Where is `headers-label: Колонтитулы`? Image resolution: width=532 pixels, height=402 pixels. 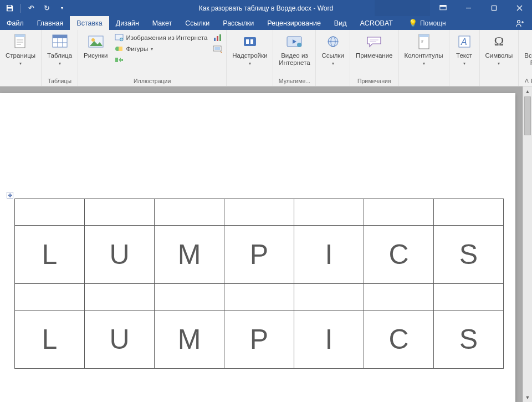
headers-label: Колонтитулы is located at coordinates (424, 55).